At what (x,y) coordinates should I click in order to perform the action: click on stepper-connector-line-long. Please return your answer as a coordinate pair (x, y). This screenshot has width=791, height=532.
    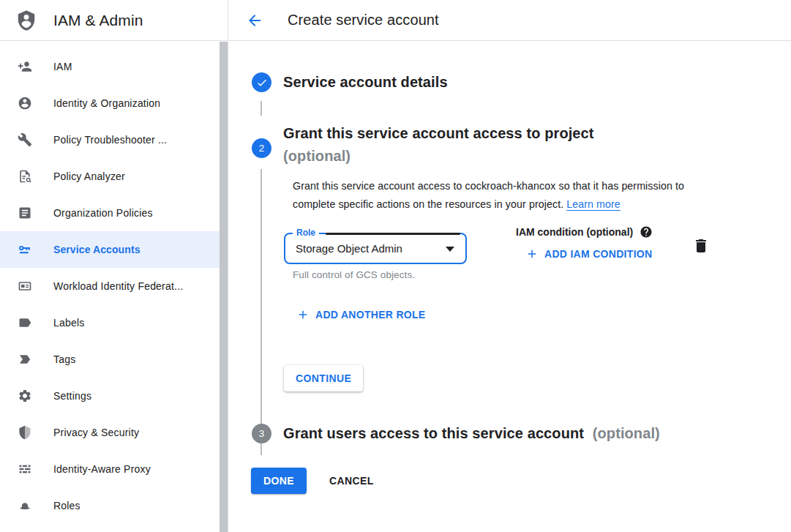
    Looking at the image, I should click on (261, 312).